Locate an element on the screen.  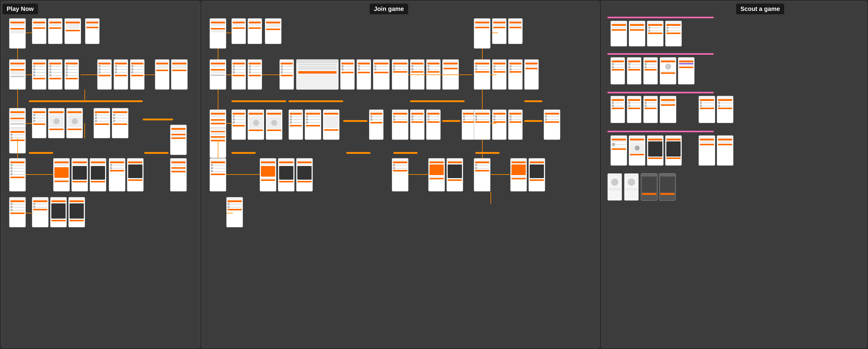
play-now-phone-m2 is located at coordinates (55, 75).